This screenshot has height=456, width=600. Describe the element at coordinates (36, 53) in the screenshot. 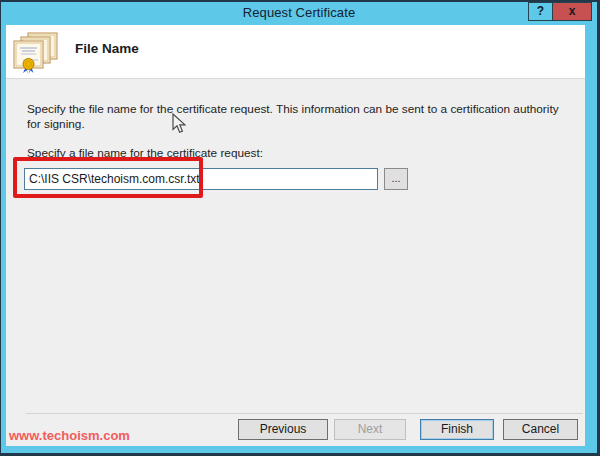

I see `certificates-icon` at that location.